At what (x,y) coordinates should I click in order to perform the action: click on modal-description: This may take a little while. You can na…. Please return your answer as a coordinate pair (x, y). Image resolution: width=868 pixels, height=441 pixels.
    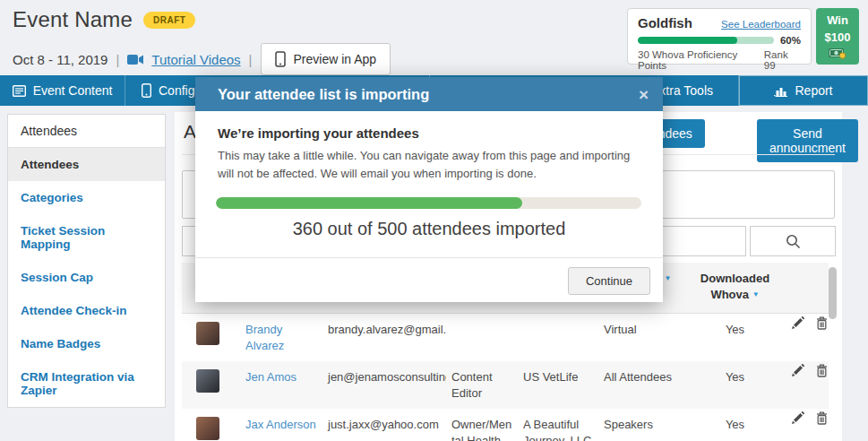
    Looking at the image, I should click on (429, 165).